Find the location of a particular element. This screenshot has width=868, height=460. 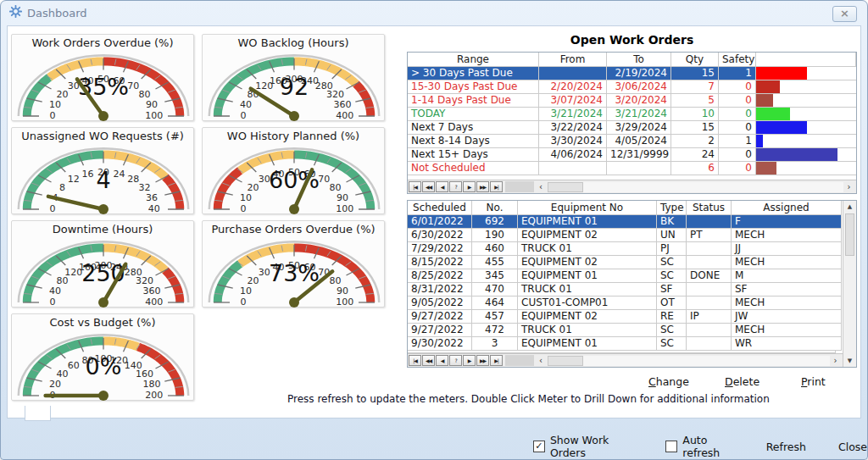

column-header: To is located at coordinates (639, 59).